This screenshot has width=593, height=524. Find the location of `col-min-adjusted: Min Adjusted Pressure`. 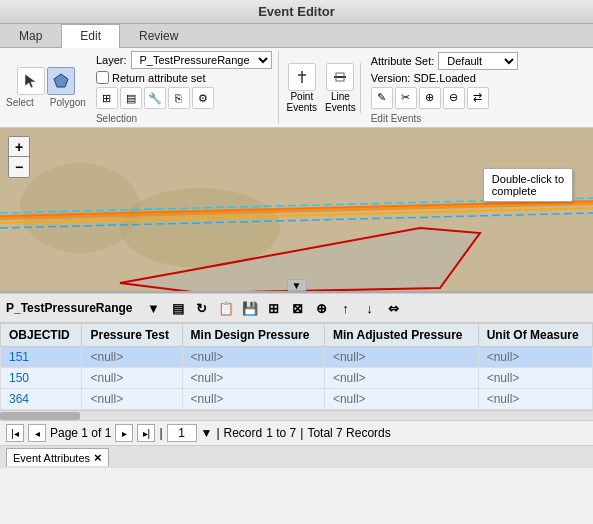

col-min-adjusted: Min Adjusted Pressure is located at coordinates (401, 336).